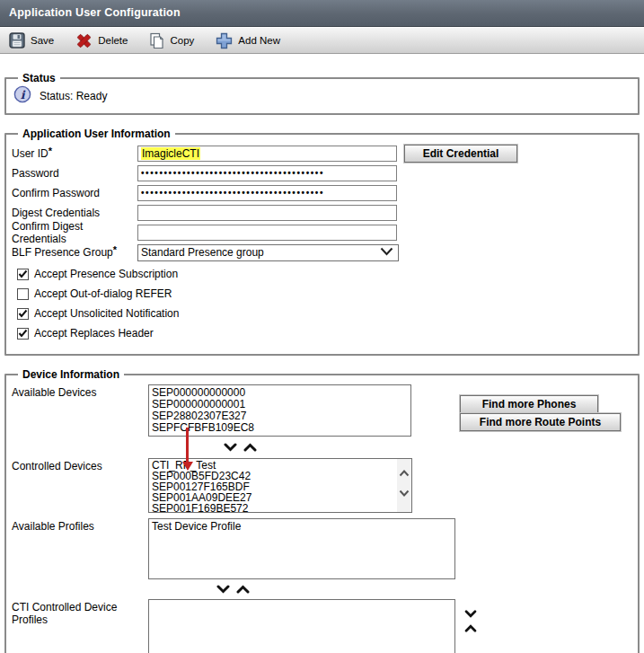  What do you see at coordinates (268, 253) in the screenshot?
I see `blf-presence-group-select: Standard Presence group` at bounding box center [268, 253].